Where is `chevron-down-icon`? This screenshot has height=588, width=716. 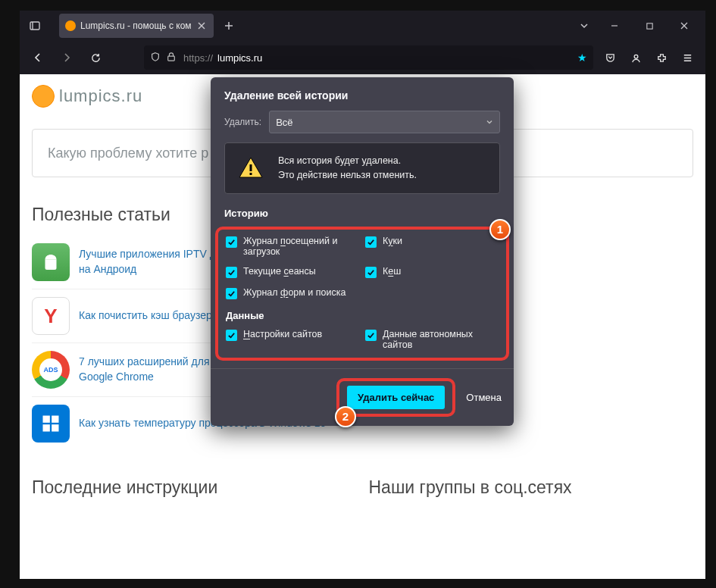
chevron-down-icon is located at coordinates (489, 123).